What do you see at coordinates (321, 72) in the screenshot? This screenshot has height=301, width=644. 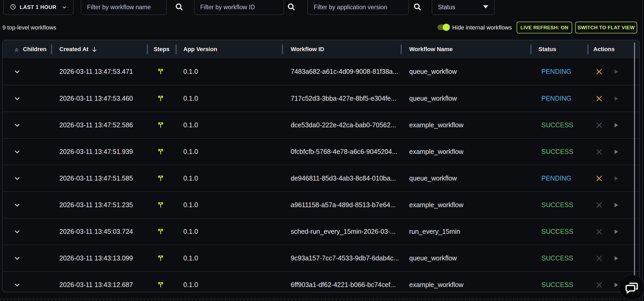 I see `table-row: 2026-03-11 13:47:53.471 0.1.0 7483a682-a…` at bounding box center [321, 72].